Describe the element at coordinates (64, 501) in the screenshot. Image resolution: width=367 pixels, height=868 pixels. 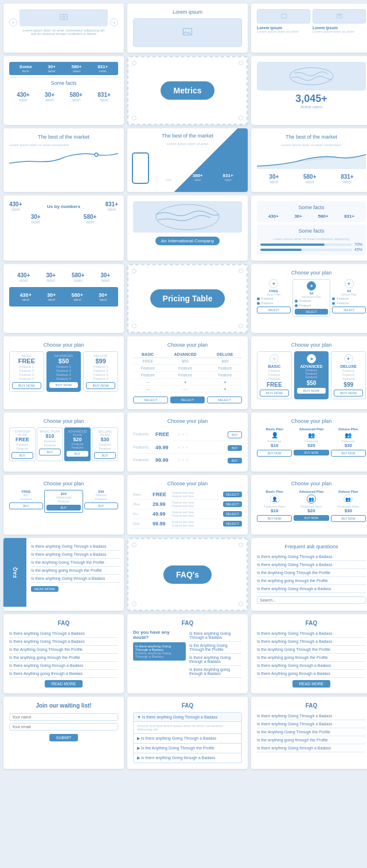
I see `p4i-cols: FREE $10 Feature BUY $20 Advanced Featur…` at that location.